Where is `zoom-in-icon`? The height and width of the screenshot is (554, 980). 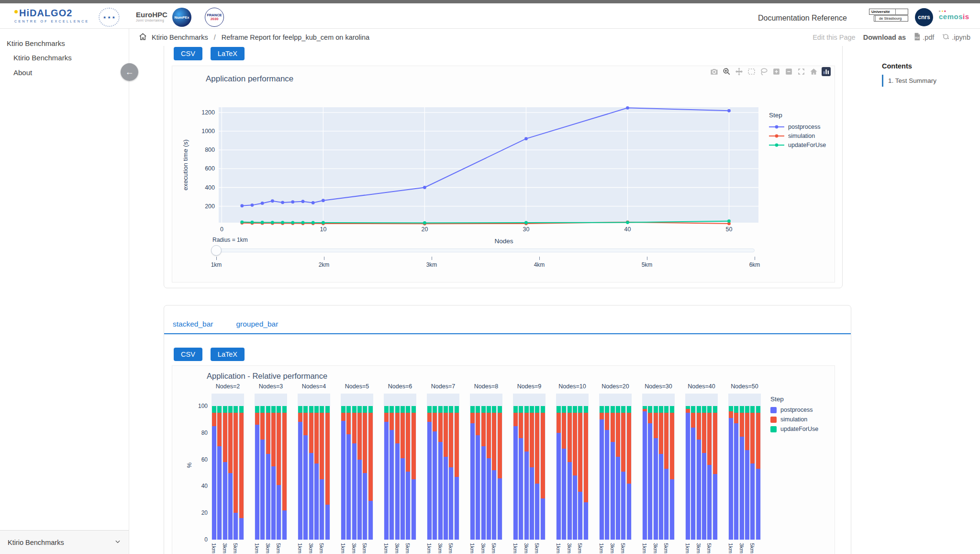 zoom-in-icon is located at coordinates (776, 72).